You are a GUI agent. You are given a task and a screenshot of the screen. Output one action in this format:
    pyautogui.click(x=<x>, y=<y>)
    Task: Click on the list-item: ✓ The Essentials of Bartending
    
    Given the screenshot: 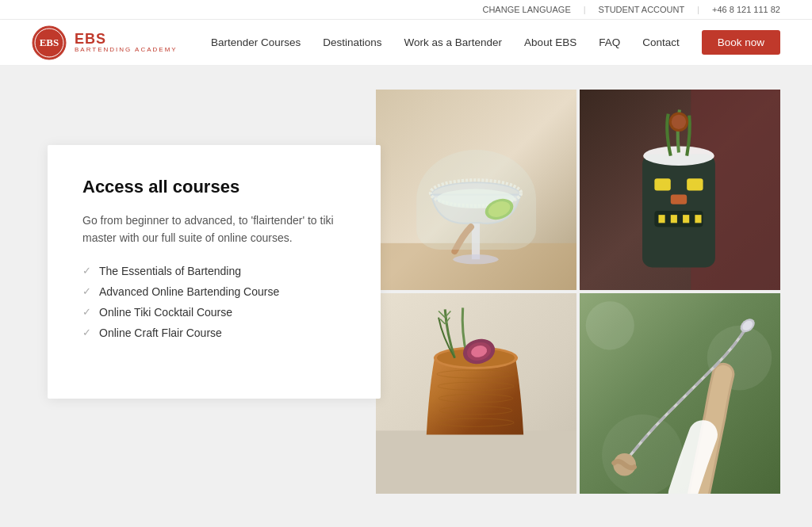 What is the action you would take?
    pyautogui.click(x=214, y=271)
    